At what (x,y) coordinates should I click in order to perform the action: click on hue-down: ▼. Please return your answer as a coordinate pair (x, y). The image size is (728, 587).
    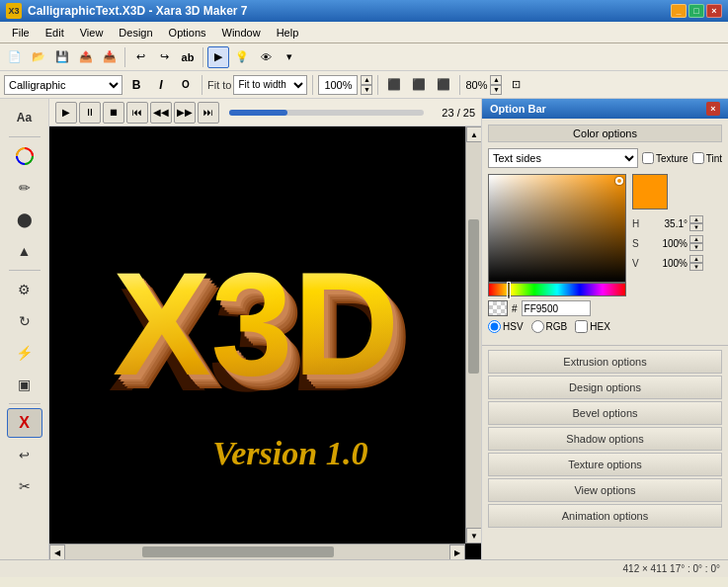
    Looking at the image, I should click on (696, 227).